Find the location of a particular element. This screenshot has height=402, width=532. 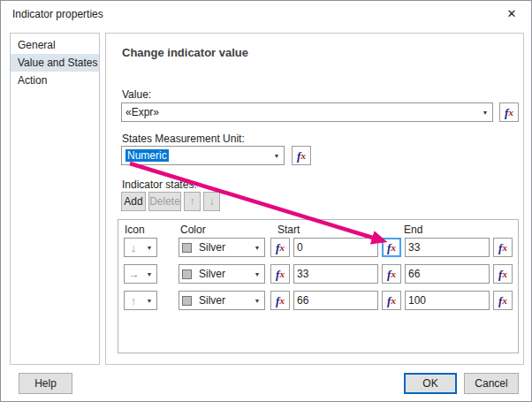

up-arrow-icon: ↑ is located at coordinates (133, 300).